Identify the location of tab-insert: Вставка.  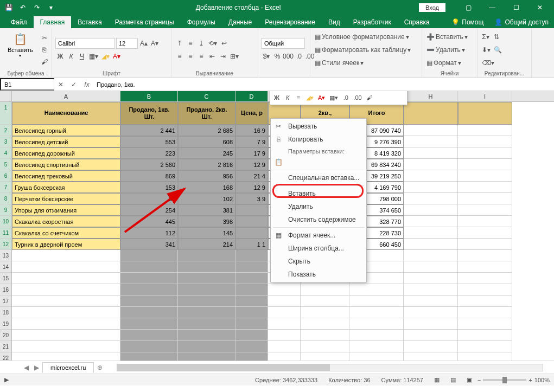
(90, 22).